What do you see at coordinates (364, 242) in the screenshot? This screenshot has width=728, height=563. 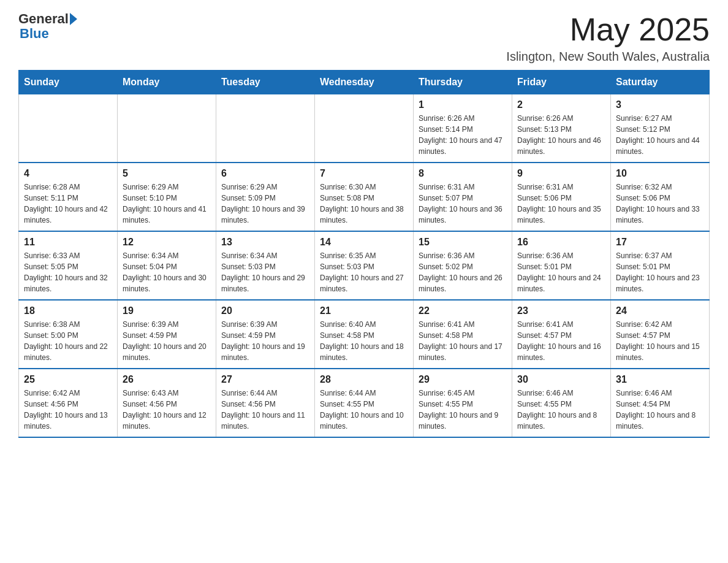 I see `day-number: 14` at bounding box center [364, 242].